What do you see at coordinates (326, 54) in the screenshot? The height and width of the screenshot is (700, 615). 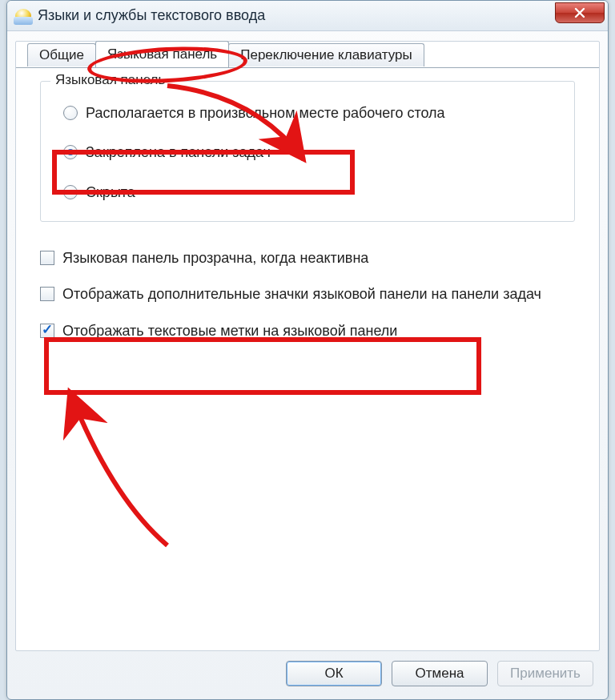 I see `tab-keyboard-switch: Переключение клавиатуры` at bounding box center [326, 54].